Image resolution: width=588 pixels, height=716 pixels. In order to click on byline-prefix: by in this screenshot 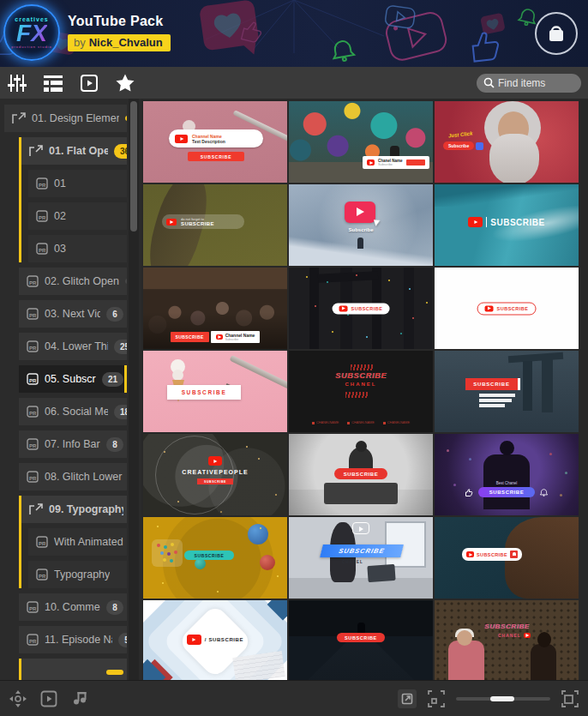, I will do `click(80, 43)`.